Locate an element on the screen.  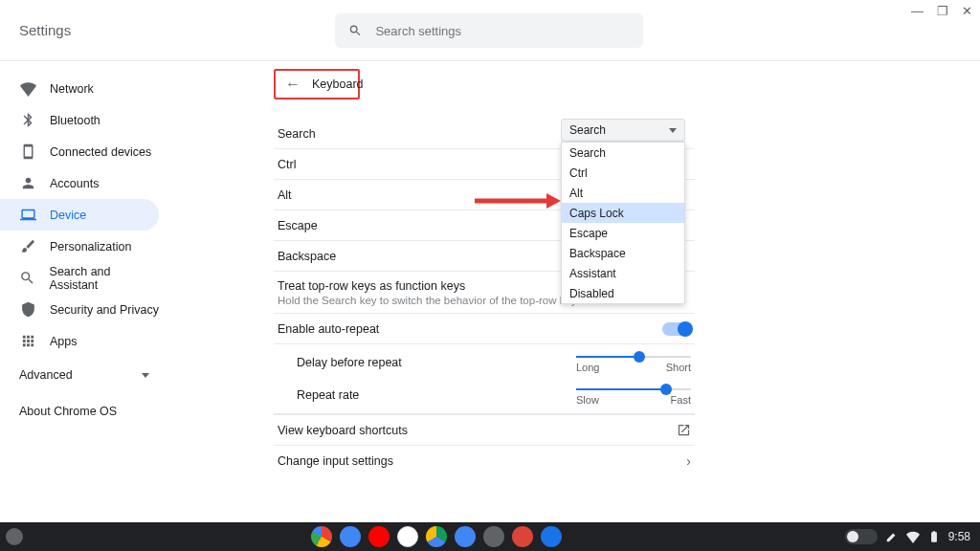
dropdown-option: Search is located at coordinates (623, 153).